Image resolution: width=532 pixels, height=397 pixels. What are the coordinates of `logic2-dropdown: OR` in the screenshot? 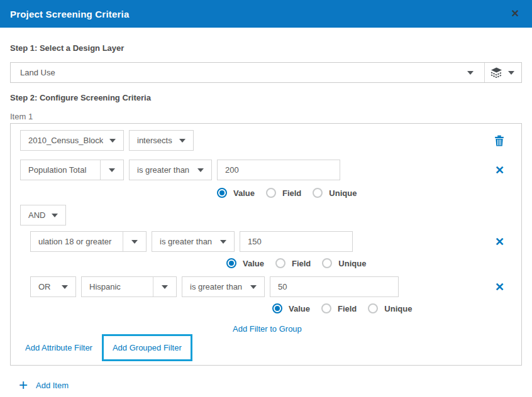 It's located at (53, 286).